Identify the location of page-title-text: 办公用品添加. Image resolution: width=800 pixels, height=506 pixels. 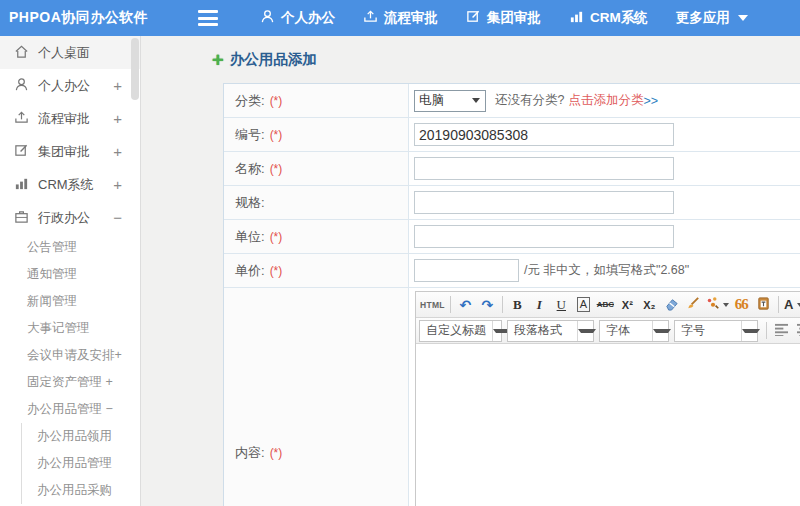
(274, 60).